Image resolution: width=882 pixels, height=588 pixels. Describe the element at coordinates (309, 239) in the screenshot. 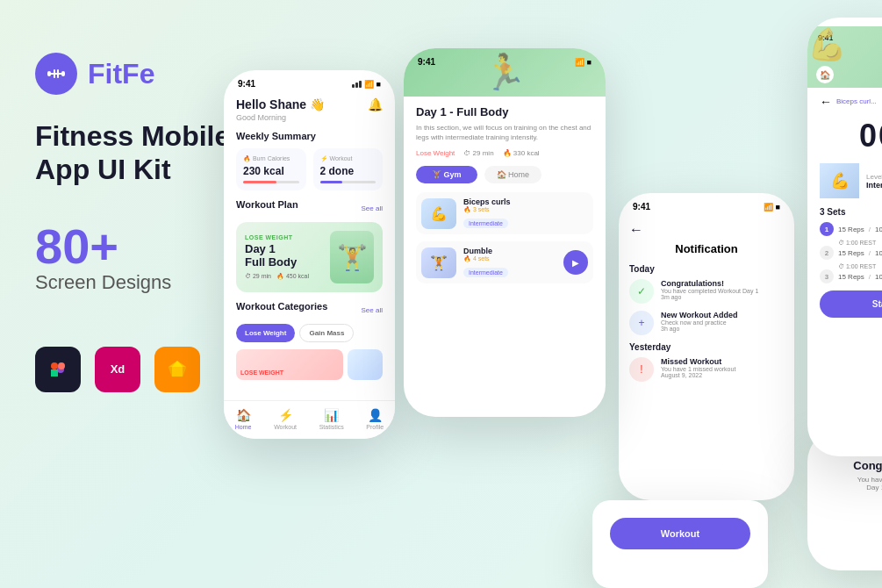

I see `phone-main-content: Hello Shane 👋 🔔 Good Morning Weekly Summ…` at that location.